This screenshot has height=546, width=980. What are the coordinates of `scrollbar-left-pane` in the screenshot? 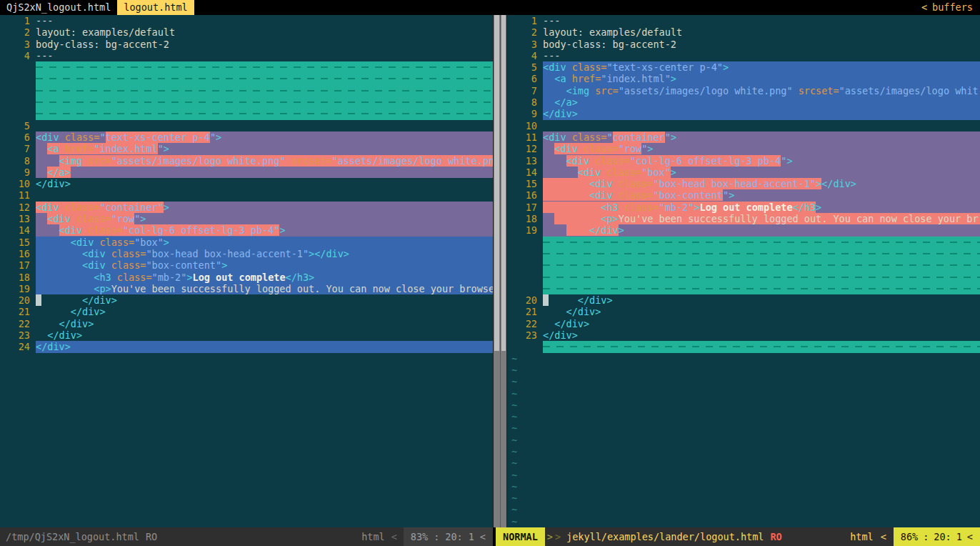 It's located at (496, 272).